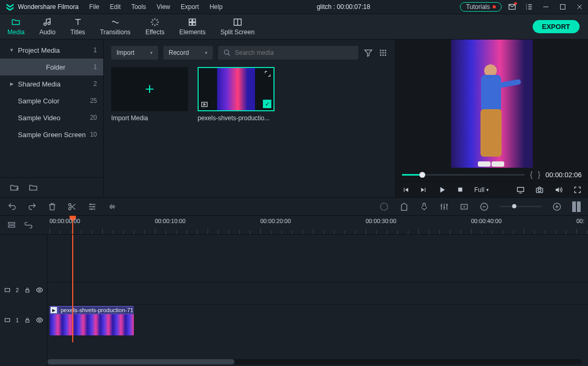 This screenshot has width=588, height=366. I want to click on timeline-ruler: 00:00:00:0000:00:10:0000:00:20:0000:00:3…, so click(318, 225).